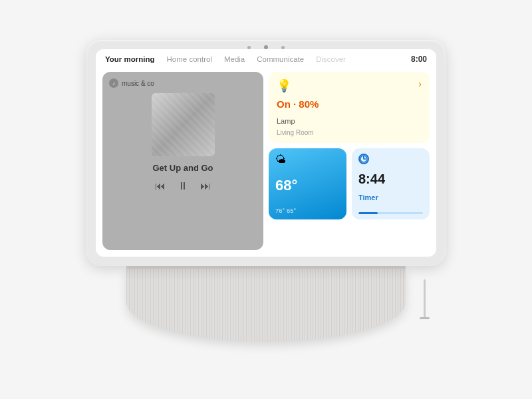 This screenshot has width=532, height=399. I want to click on weather-card: 🌤 68° 76° 65°, so click(307, 184).